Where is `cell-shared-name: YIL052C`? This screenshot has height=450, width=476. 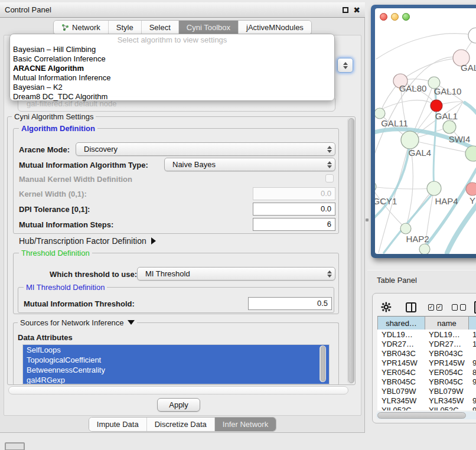 cell-shared-name: YIL052C is located at coordinates (401, 407).